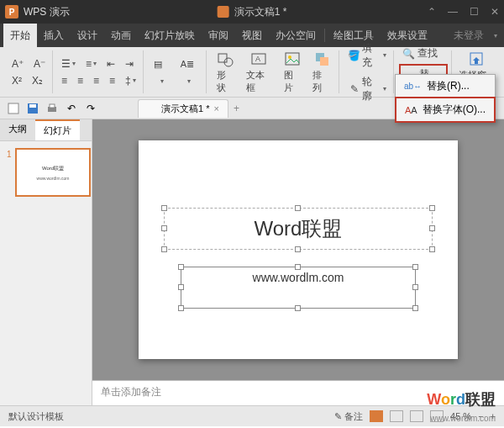 Image resolution: width=504 pixels, height=428 pixels. Describe the element at coordinates (469, 35) in the screenshot. I see `login-status: 未登录` at that location.